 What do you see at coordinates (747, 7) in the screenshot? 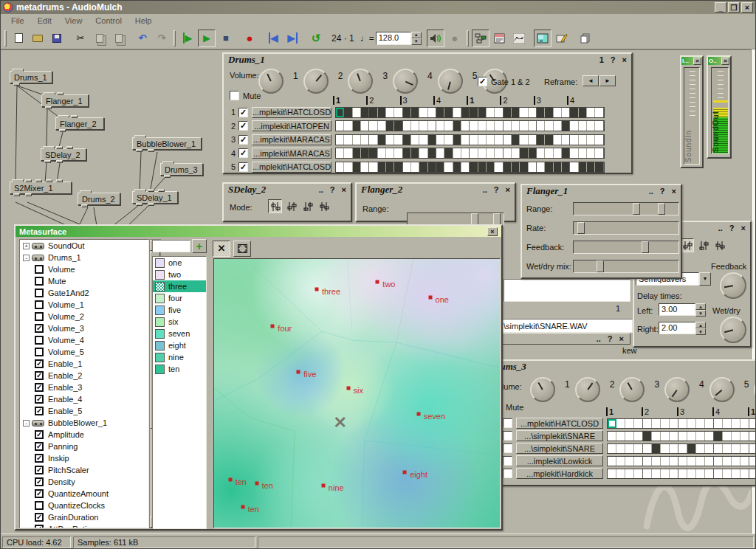
I see `close-button: ×` at bounding box center [747, 7].